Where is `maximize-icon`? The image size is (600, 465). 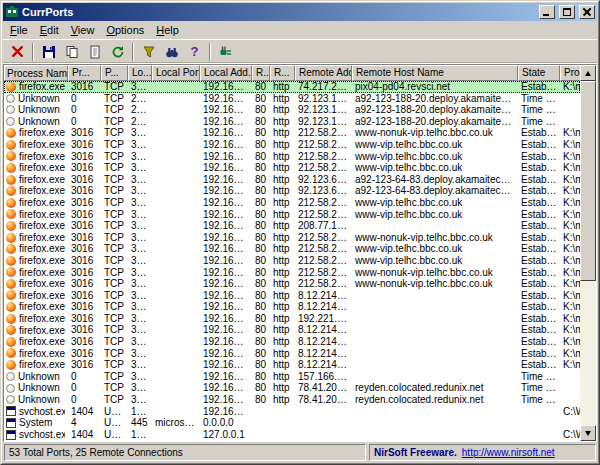 maximize-icon is located at coordinates (567, 12).